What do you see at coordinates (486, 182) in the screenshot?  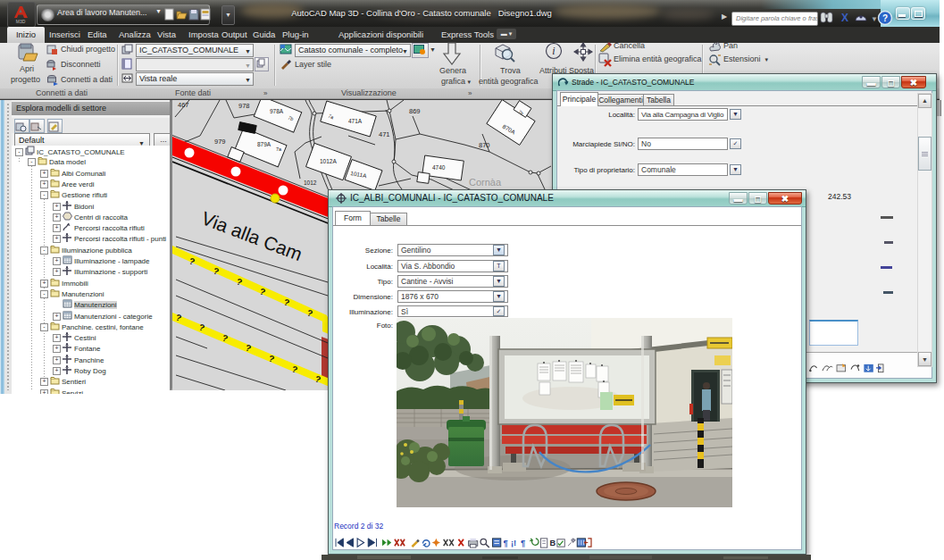 I see `svg-text: Cornàa` at bounding box center [486, 182].